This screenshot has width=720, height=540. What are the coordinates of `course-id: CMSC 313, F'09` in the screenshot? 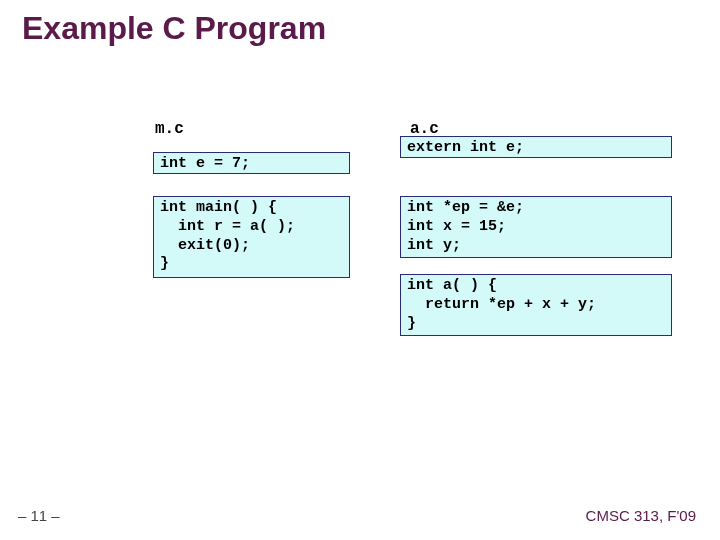 It's located at (641, 516).